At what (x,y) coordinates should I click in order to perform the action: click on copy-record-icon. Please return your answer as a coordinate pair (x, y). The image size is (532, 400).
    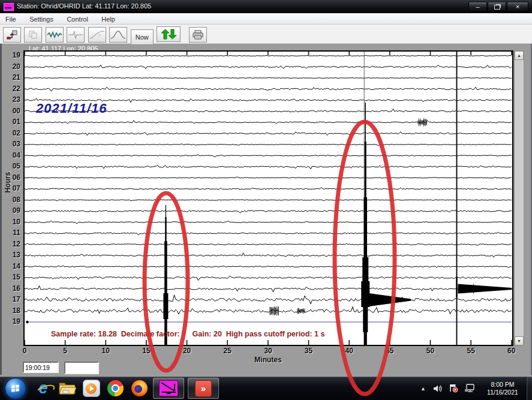
    Looking at the image, I should click on (33, 35).